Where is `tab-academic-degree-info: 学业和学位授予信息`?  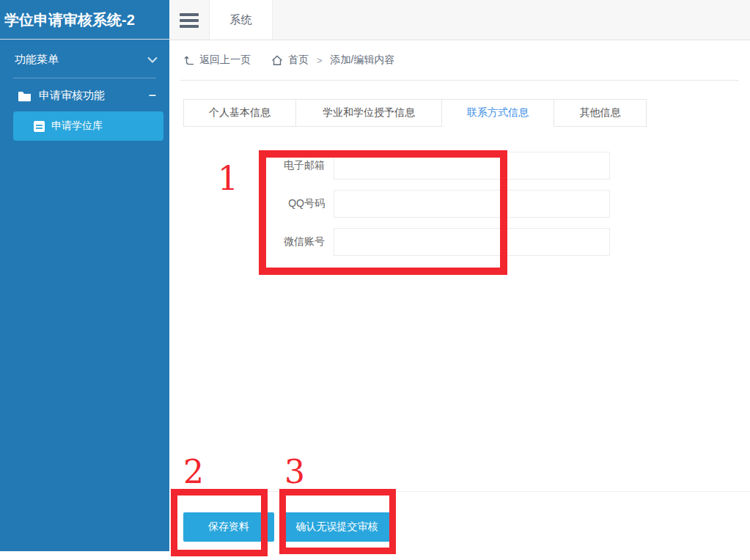
tab-academic-degree-info: 学业和学位授予信息 is located at coordinates (370, 113).